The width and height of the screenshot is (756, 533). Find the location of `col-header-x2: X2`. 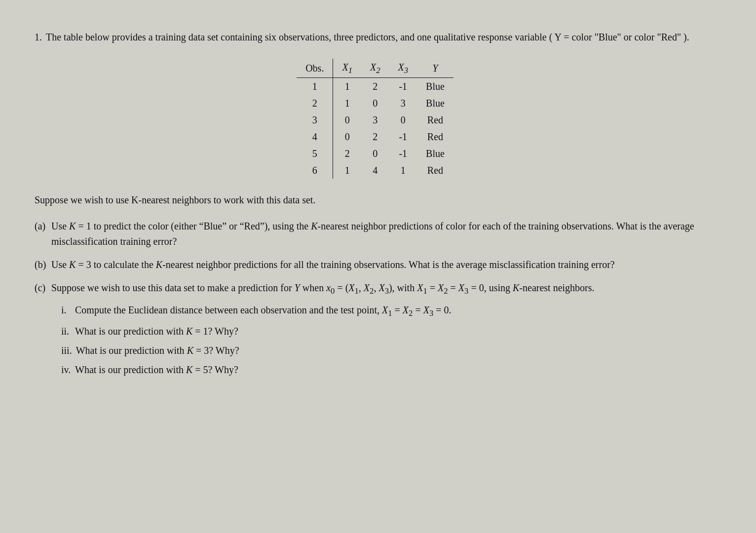

col-header-x2: X2 is located at coordinates (375, 68).